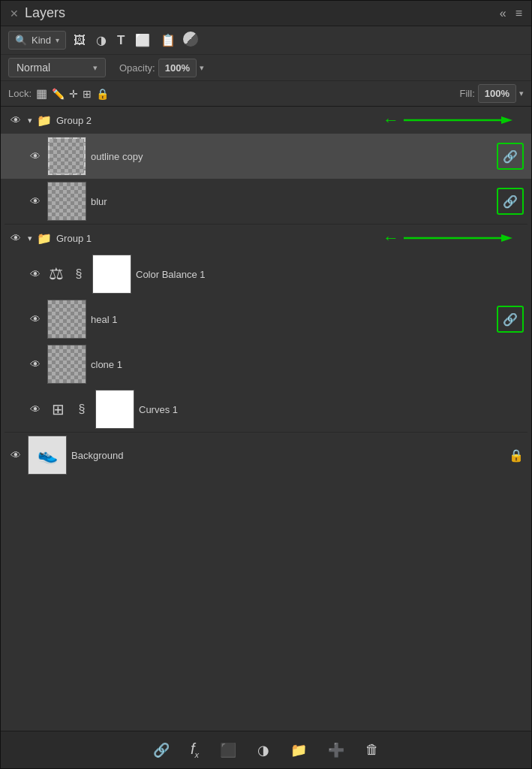  What do you see at coordinates (266, 120) in the screenshot?
I see `layer-row: 👁 ▾ 📁 Group 2 ←` at bounding box center [266, 120].